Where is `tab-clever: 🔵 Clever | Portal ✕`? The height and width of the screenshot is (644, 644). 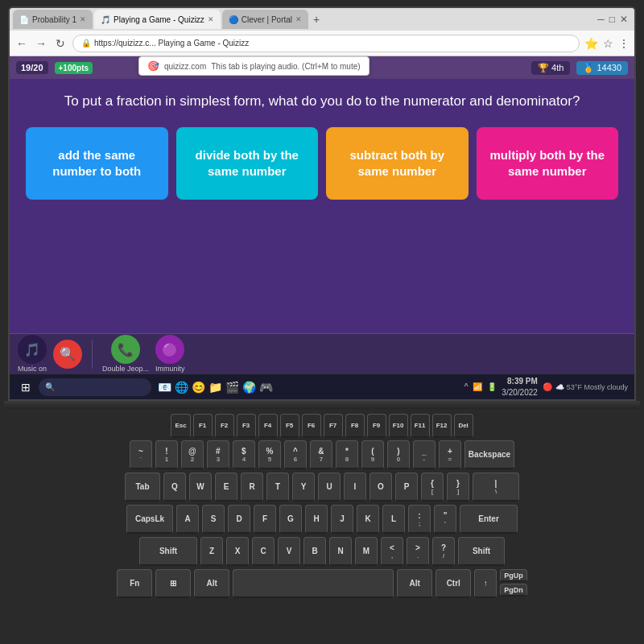
tab-clever: 🔵 Clever | Portal ✕ is located at coordinates (266, 19).